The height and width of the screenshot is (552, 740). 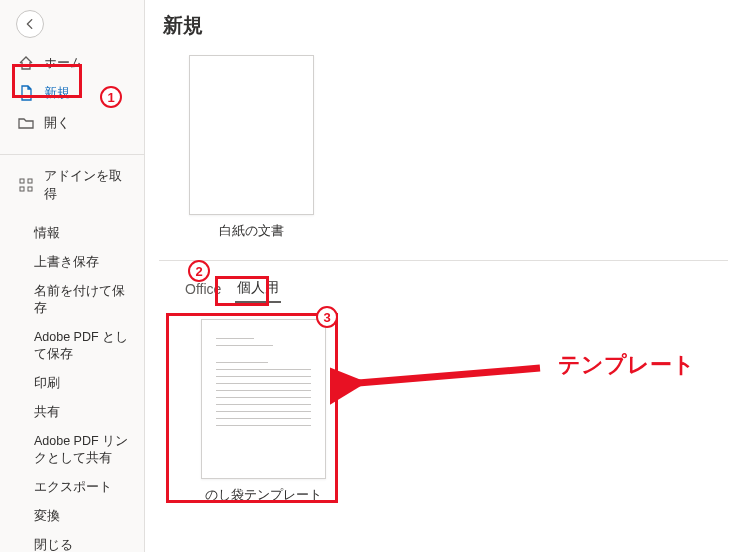 I want to click on template-caption: 白紙の文書, so click(x=252, y=232).